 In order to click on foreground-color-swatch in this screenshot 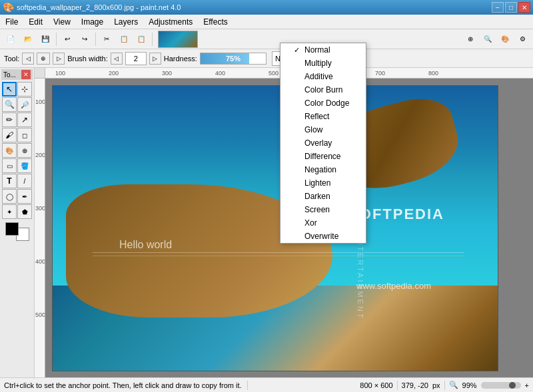, I will do `click(12, 229)`.